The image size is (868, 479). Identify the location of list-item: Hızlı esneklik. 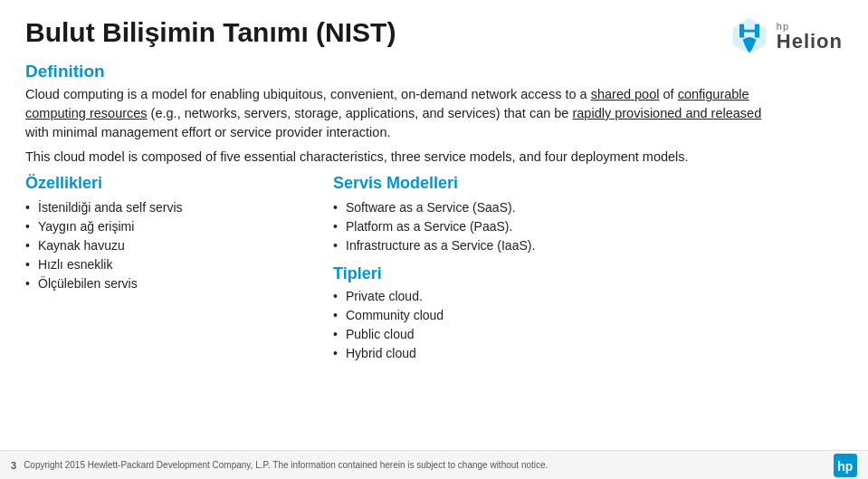
(166, 264).